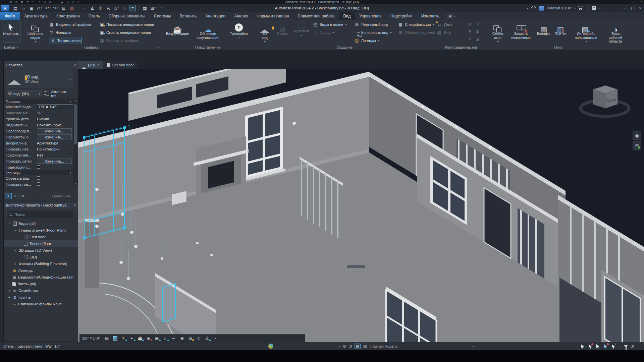 The width and height of the screenshot is (644, 362). What do you see at coordinates (344, 346) in the screenshot?
I see `editing-requests-icon: ⊚` at bounding box center [344, 346].